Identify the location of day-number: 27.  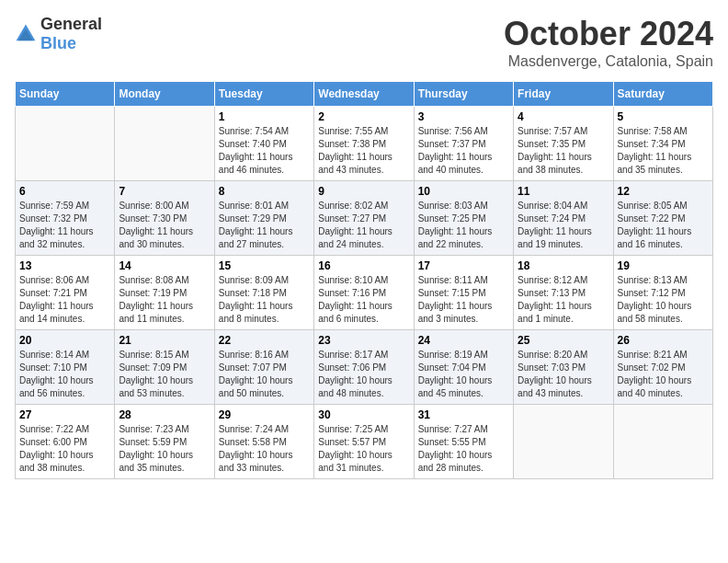
(64, 415).